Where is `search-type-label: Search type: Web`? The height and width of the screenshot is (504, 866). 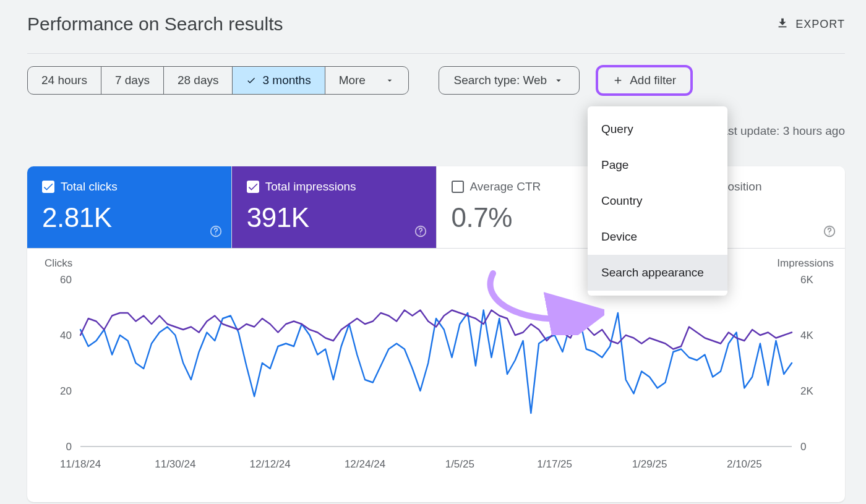 search-type-label: Search type: Web is located at coordinates (501, 80).